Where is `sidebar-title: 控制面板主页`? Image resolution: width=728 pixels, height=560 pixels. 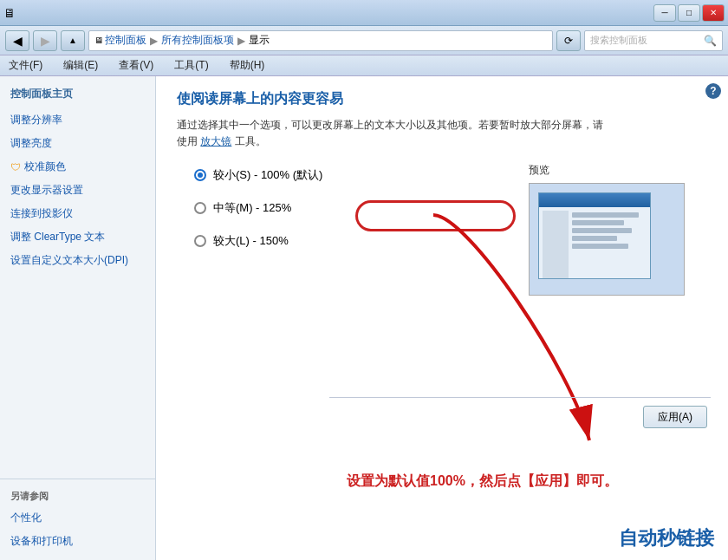
sidebar-title: 控制面板主页 is located at coordinates (78, 95).